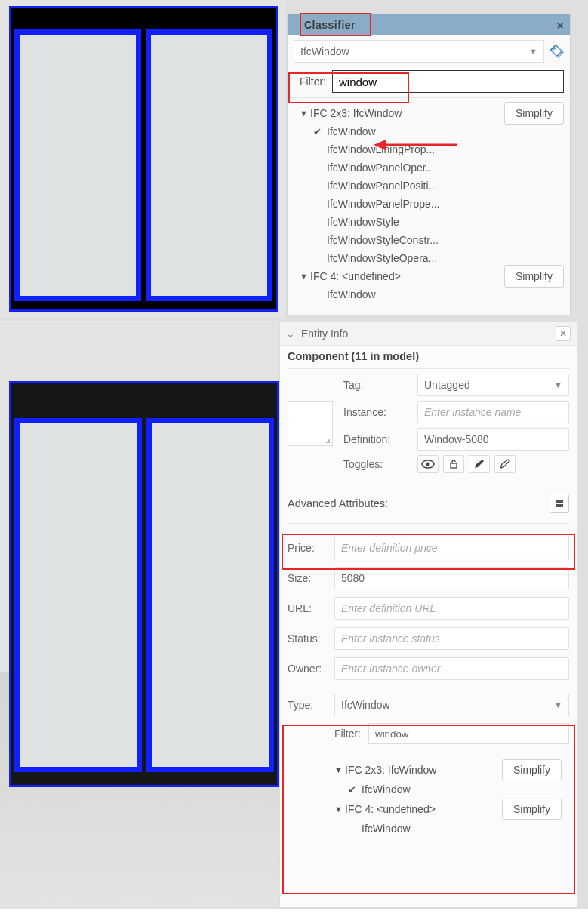 The height and width of the screenshot is (914, 588). Describe the element at coordinates (563, 334) in the screenshot. I see `close-icon: ✕` at that location.